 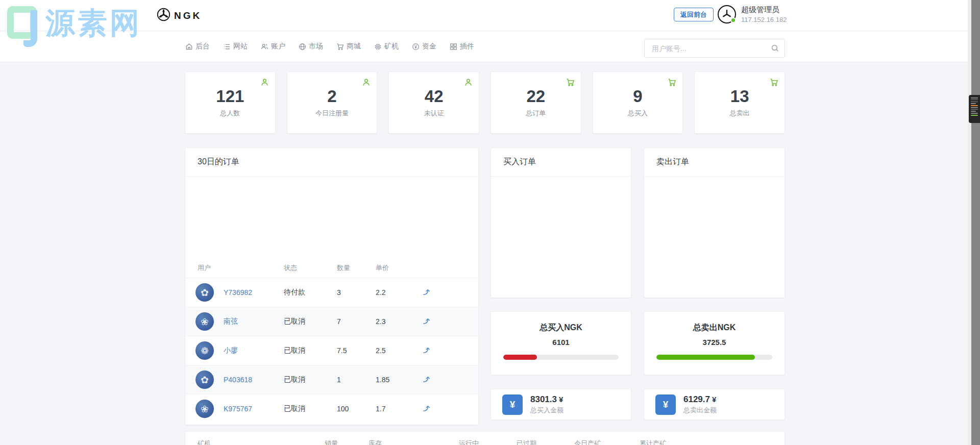 I want to click on nav-item-backend: 后台, so click(x=198, y=46).